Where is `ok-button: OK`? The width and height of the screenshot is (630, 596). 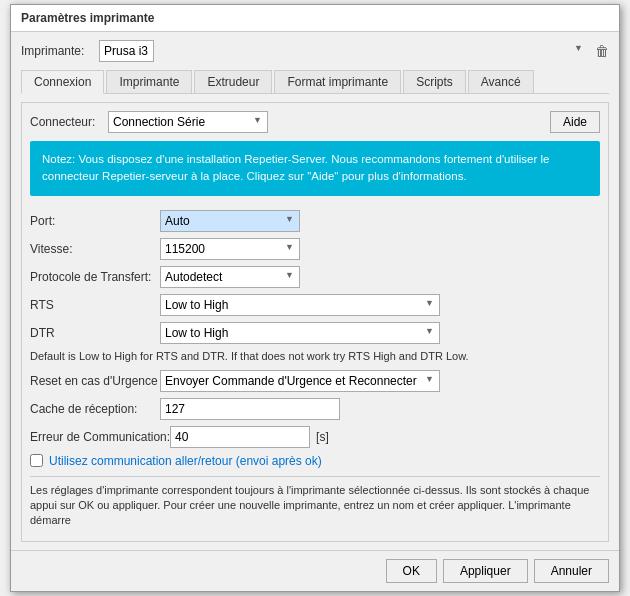 ok-button: OK is located at coordinates (412, 571).